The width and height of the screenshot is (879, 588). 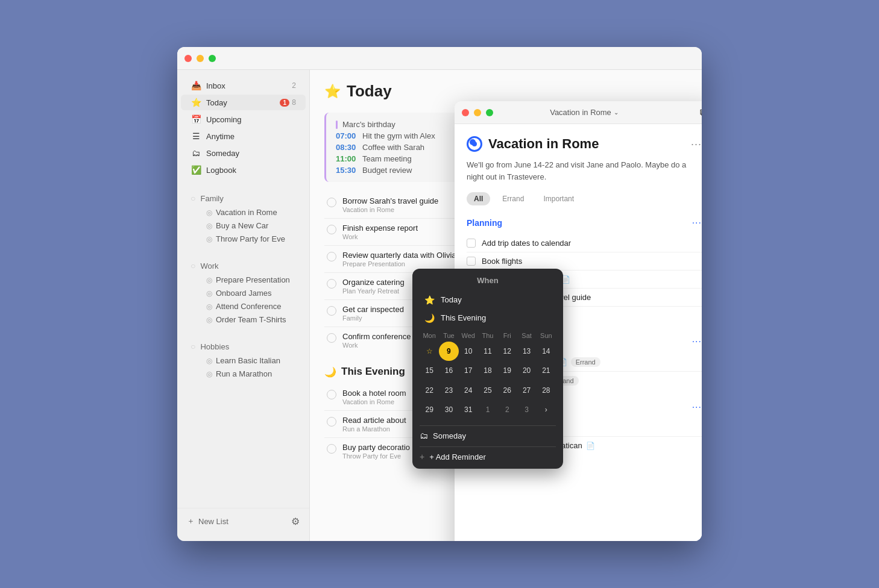 What do you see at coordinates (546, 371) in the screenshot?
I see `calendar-cell: 21` at bounding box center [546, 371].